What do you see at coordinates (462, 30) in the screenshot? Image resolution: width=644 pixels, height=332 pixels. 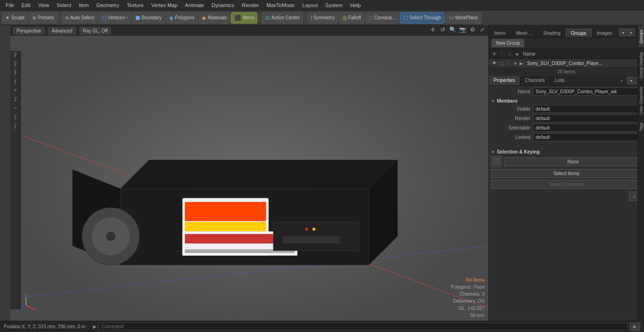 I see `vp-icon-camera: 📷` at bounding box center [462, 30].